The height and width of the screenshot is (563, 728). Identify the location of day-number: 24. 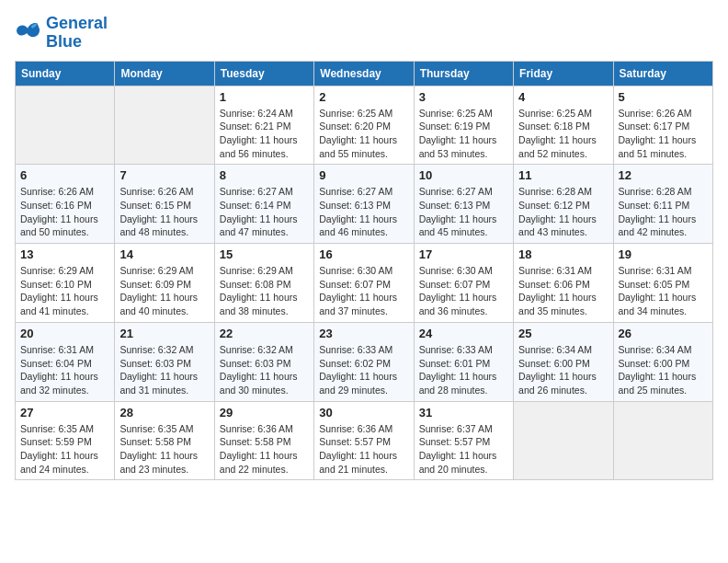
(463, 333).